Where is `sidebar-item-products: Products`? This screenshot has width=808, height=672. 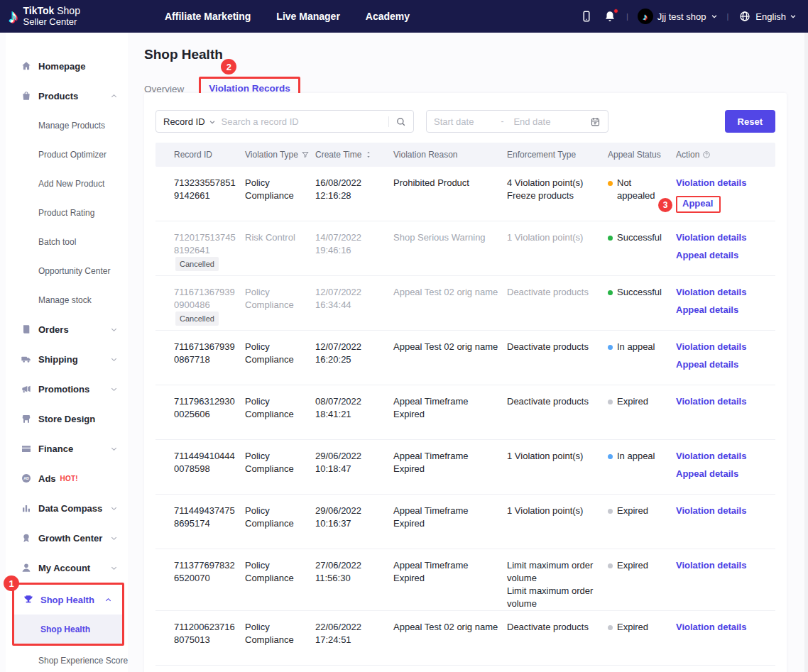 sidebar-item-products: Products is located at coordinates (67, 96).